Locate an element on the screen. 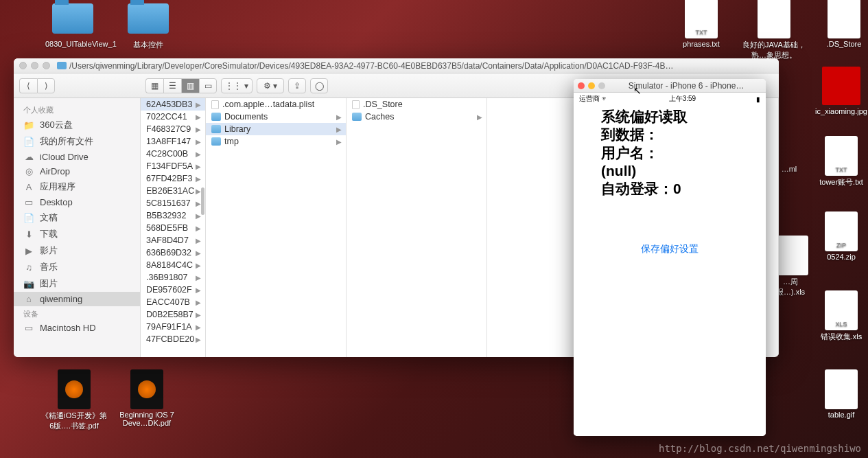 This screenshot has height=458, width=868. desktop-image: ic_xiaoming.jpg is located at coordinates (841, 91).